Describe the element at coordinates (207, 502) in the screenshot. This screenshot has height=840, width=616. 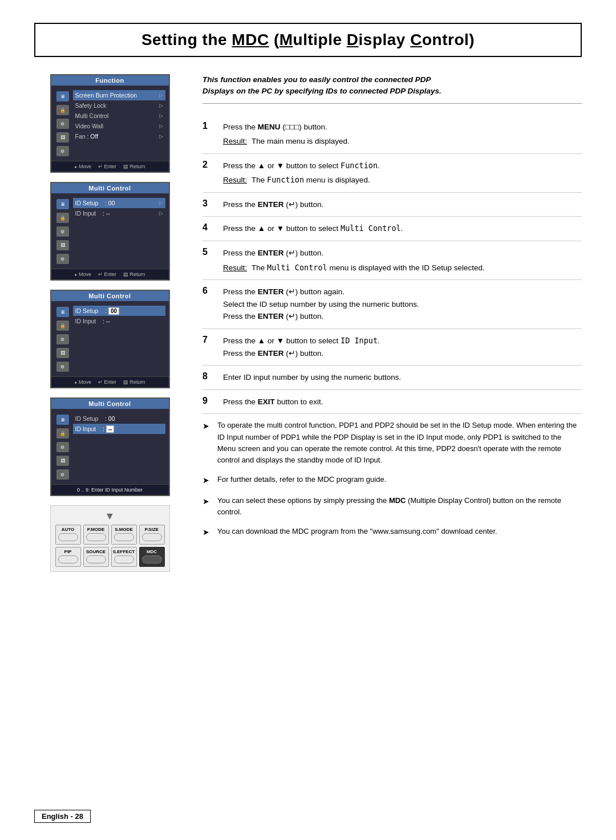
I see `note-arrow-3: ➤` at that location.